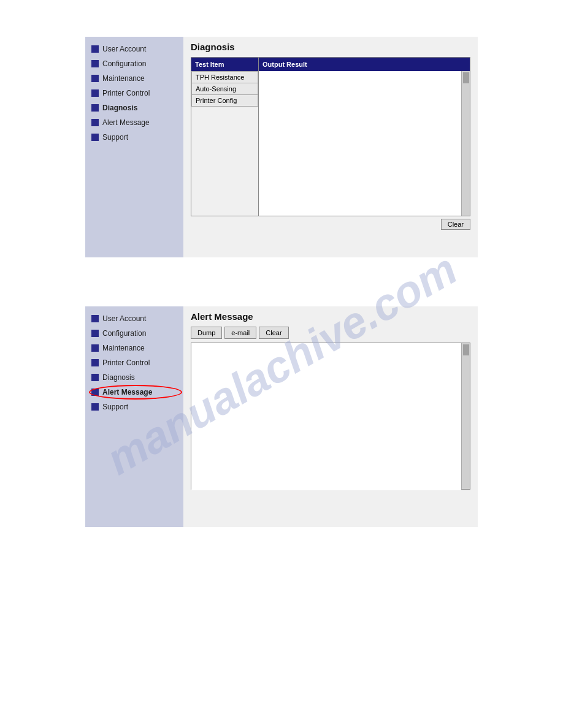  Describe the element at coordinates (360, 143) in the screenshot. I see `output-result-content` at that location.